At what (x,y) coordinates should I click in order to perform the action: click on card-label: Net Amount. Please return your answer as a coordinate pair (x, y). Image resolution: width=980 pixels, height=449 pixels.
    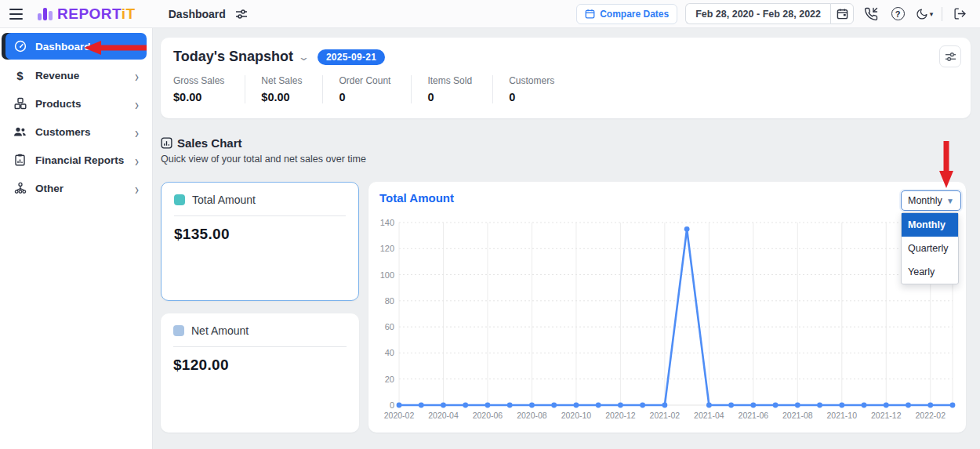
    Looking at the image, I should click on (220, 331).